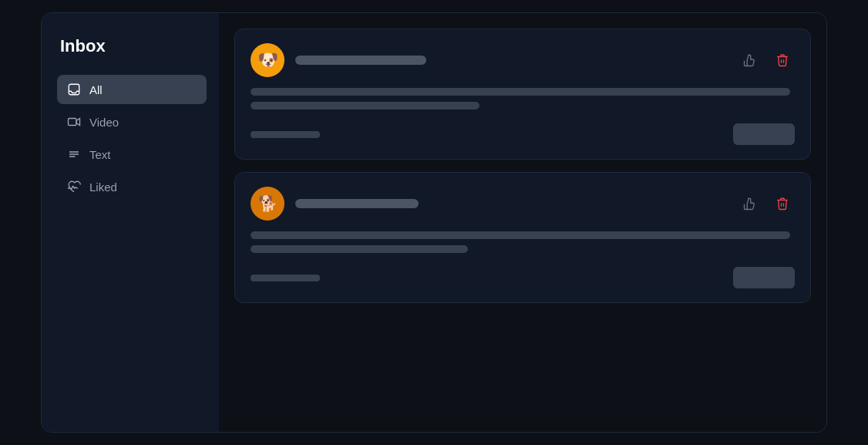 Image resolution: width=868 pixels, height=445 pixels. What do you see at coordinates (267, 60) in the screenshot?
I see `avatar: 🐶` at bounding box center [267, 60].